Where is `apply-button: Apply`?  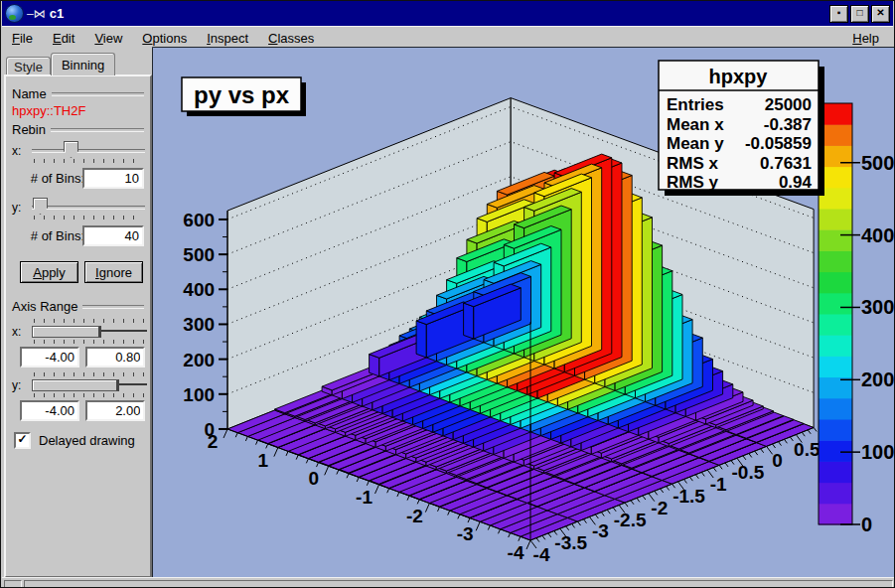 apply-button: Apply is located at coordinates (50, 272).